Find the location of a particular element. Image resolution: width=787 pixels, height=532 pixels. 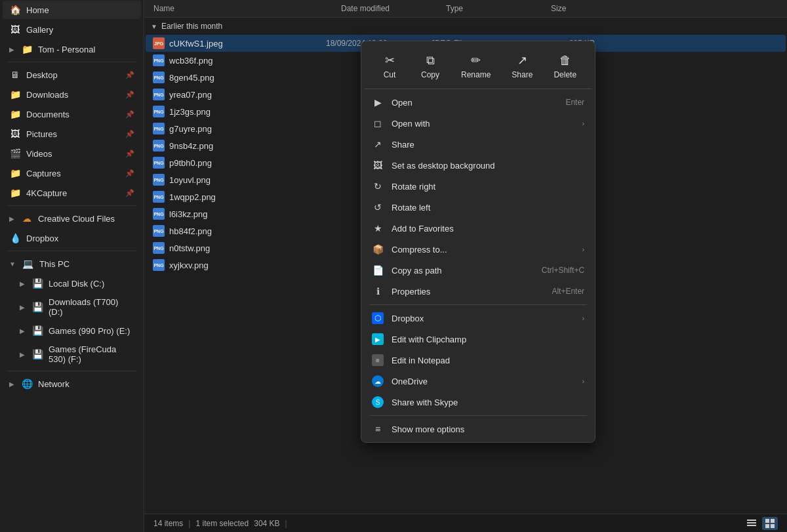

ctx-item-edit-notepad: ≡ Edit in Notepad is located at coordinates (478, 360).